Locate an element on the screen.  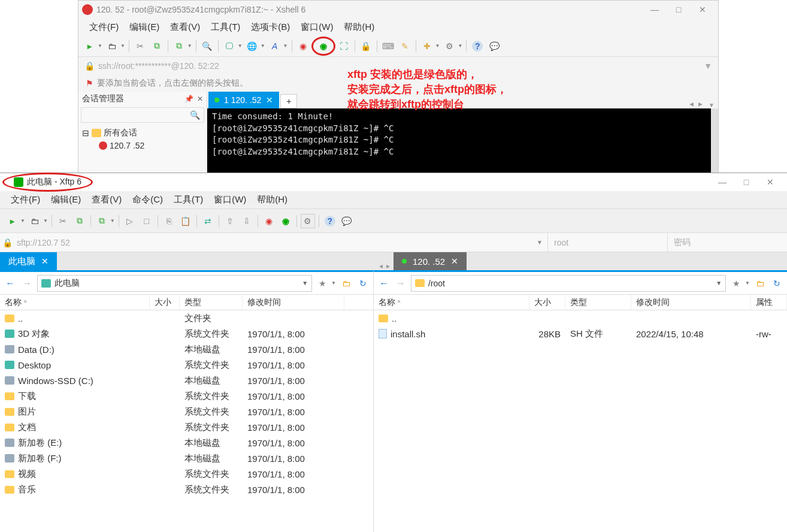
file-row: install.sh28KBSH 文件2022/4/15, 10:48-rw- is located at coordinates (580, 334).